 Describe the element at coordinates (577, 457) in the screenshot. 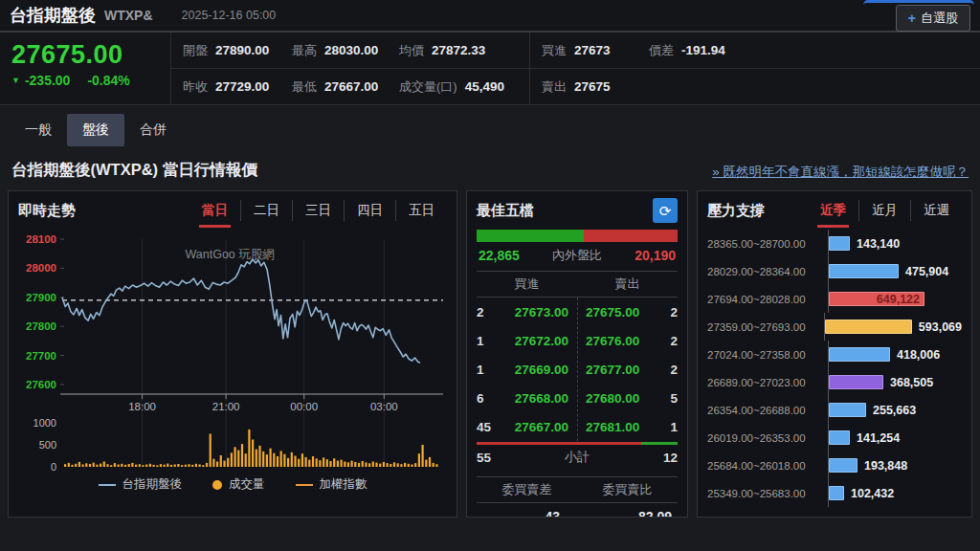

I see `subtotal-row: 55 小計 12` at that location.